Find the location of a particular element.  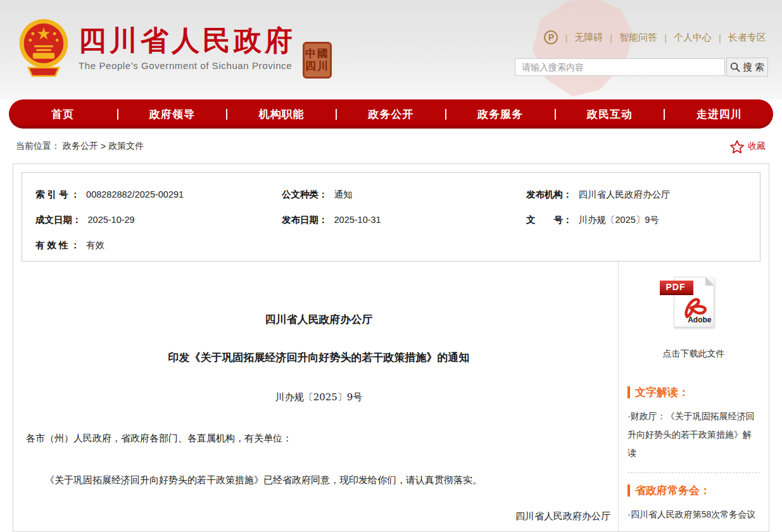

utility-link-smart-qa: 智能问答 is located at coordinates (638, 38).